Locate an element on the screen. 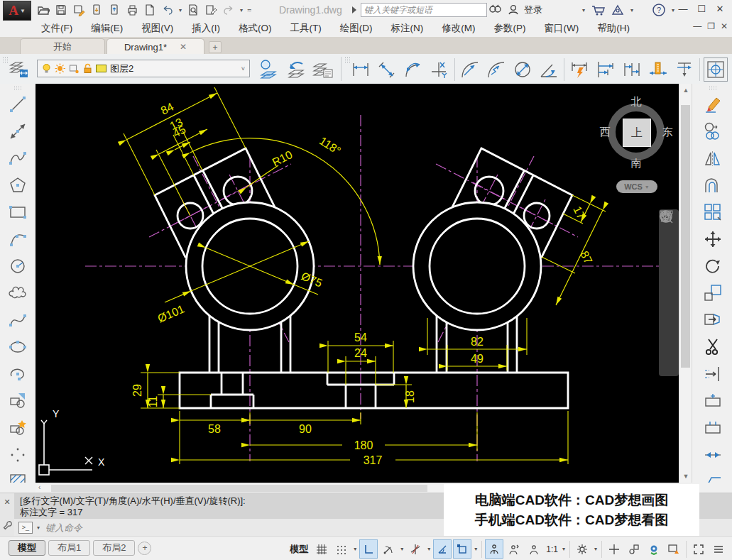  menu-window: 窗口(W) is located at coordinates (562, 28).